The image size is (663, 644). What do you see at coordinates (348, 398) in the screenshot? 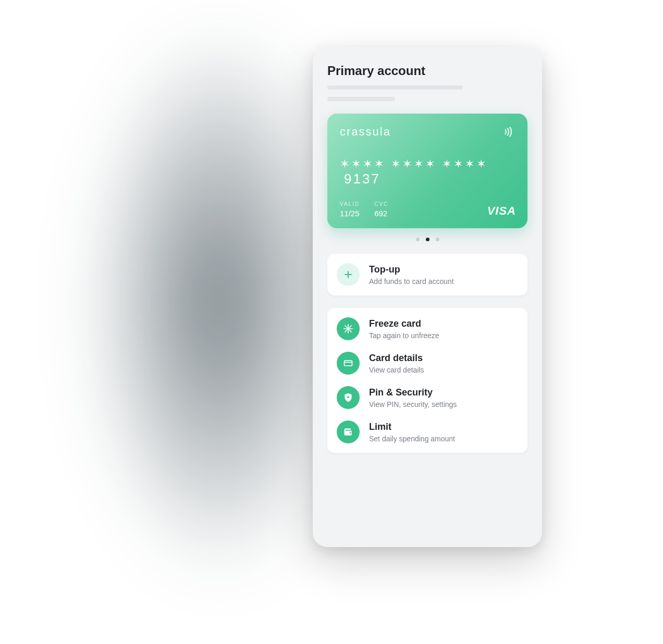
I see `shield-icon` at bounding box center [348, 398].